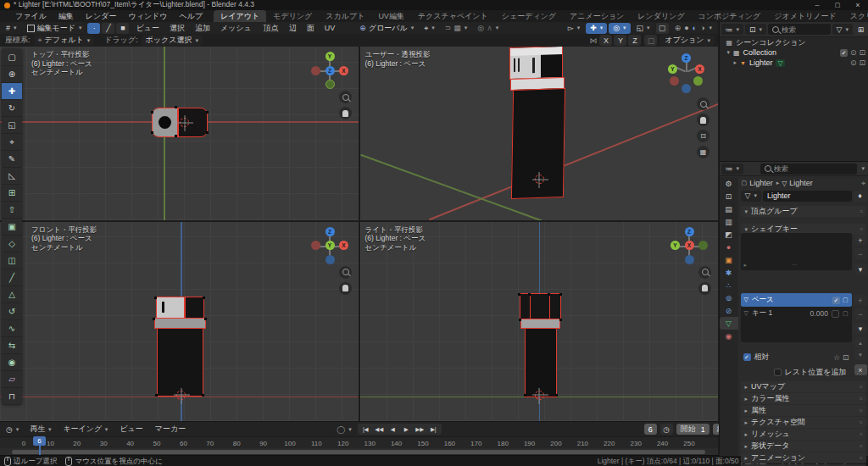 Image resolution: width=868 pixels, height=466 pixels. Describe the element at coordinates (429, 29) in the screenshot. I see `pivot-point-selector: ⌖ ▾` at that location.